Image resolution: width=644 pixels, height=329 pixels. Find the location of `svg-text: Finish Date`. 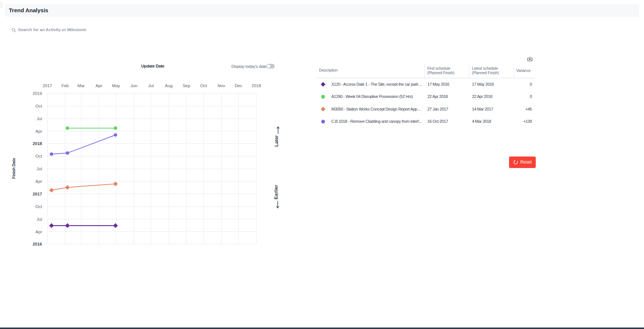

svg-text: Finish Date is located at coordinates (14, 168).